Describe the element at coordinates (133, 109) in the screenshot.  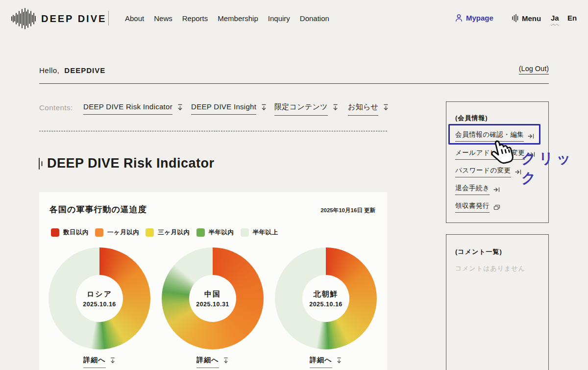
I see `contents-link-risk-indicator: DEEP DIVE Risk Indicator` at that location.